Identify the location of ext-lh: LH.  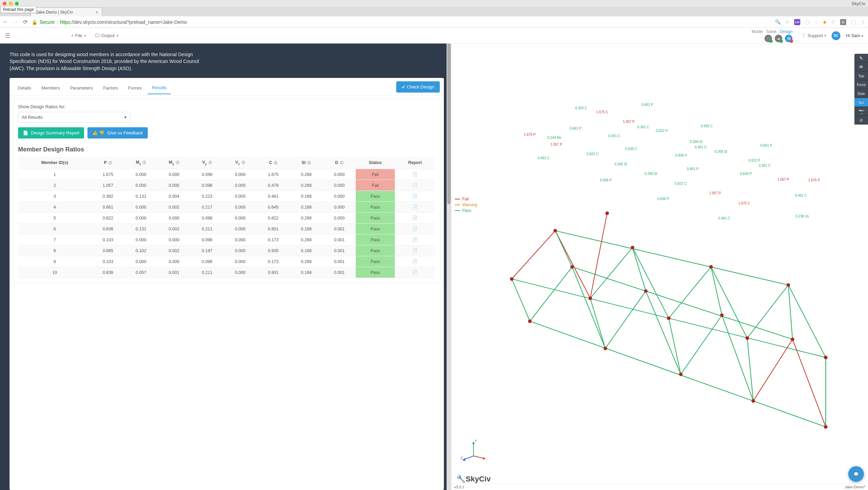
(797, 22).